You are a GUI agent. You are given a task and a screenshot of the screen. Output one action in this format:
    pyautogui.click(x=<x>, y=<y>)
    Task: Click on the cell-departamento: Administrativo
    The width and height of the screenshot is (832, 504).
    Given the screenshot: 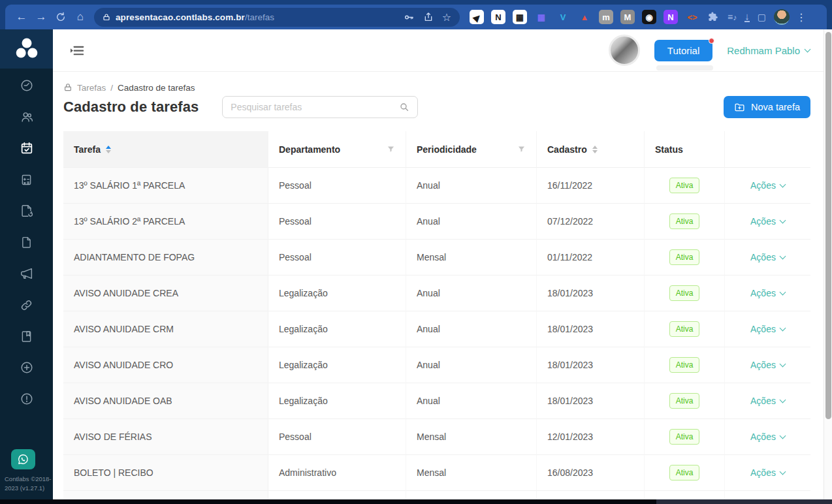 What is the action you would take?
    pyautogui.click(x=337, y=473)
    